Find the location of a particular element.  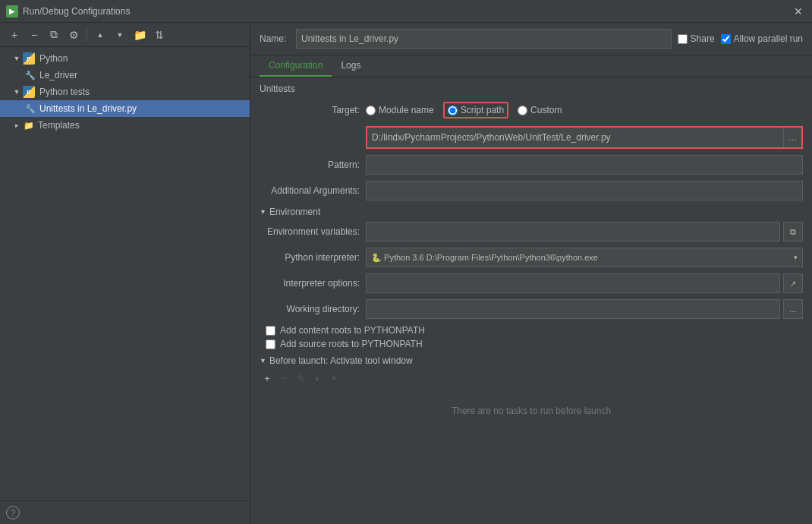

le-driver-label: Le_driver is located at coordinates (58, 75).